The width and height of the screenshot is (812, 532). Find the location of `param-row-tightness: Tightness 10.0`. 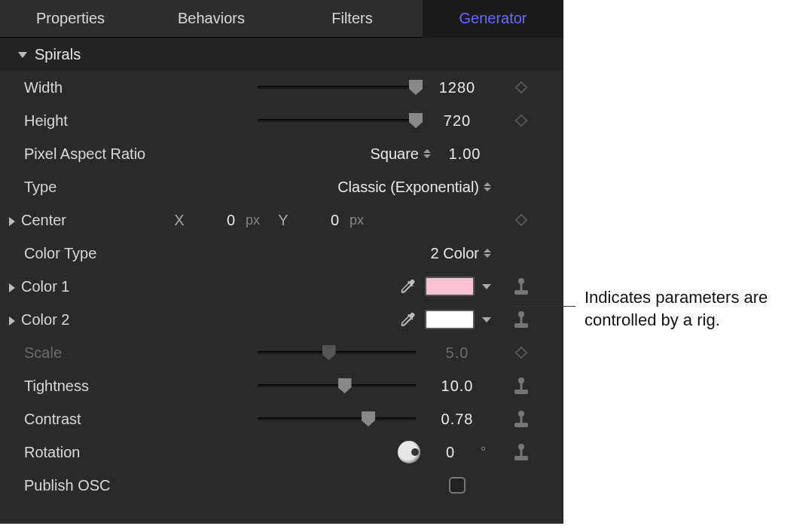

param-row-tightness: Tightness 10.0 is located at coordinates (282, 386).